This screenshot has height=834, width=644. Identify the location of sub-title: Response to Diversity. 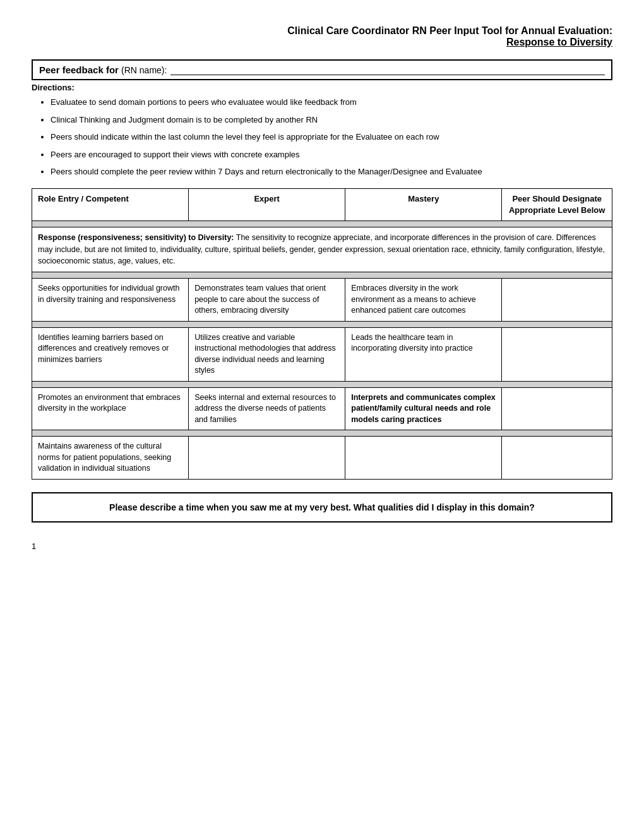
(322, 42).